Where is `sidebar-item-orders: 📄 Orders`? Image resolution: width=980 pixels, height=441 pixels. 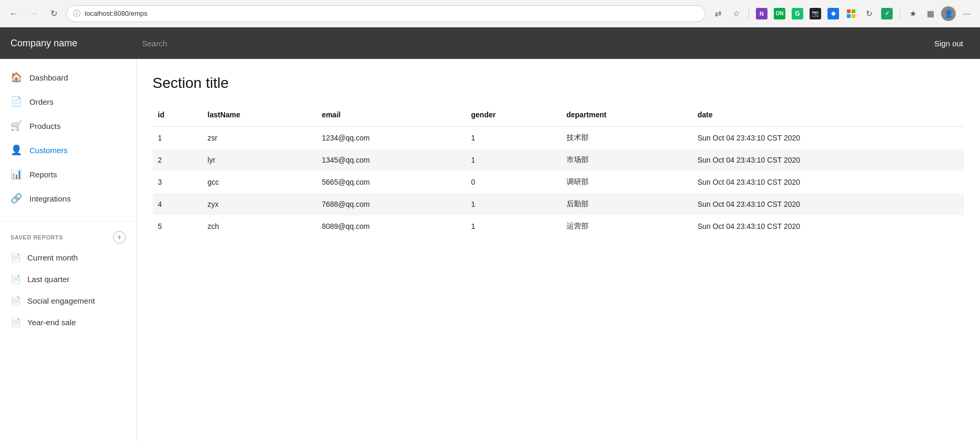
sidebar-item-orders: 📄 Orders is located at coordinates (68, 102).